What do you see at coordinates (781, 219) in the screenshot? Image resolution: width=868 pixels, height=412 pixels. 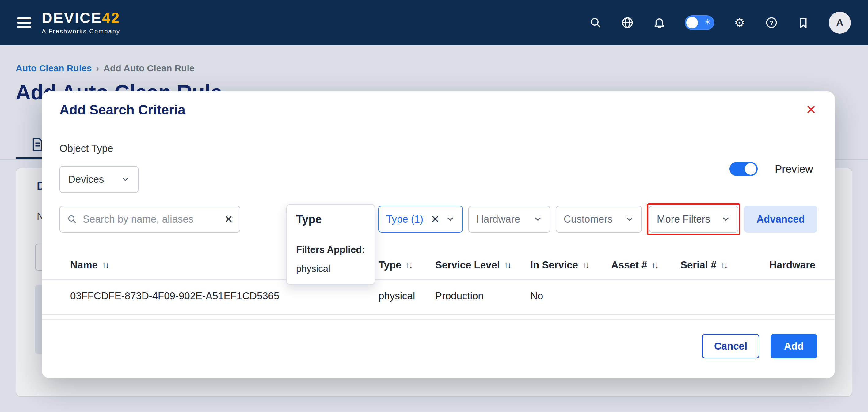 I see `advanced-button: Advanced` at bounding box center [781, 219].